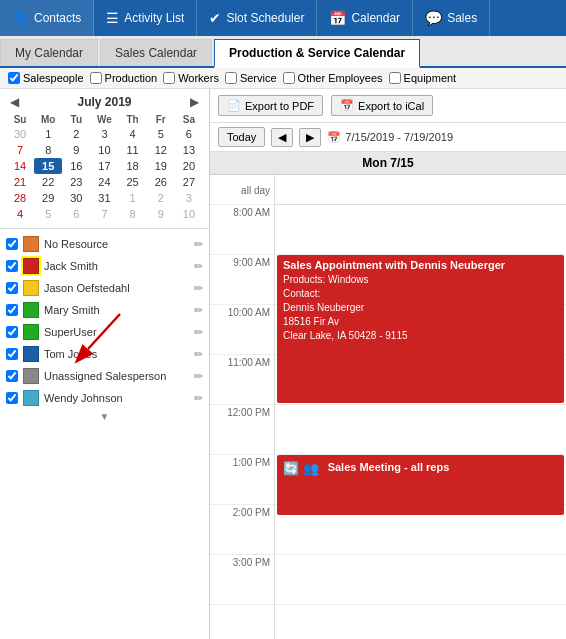  I want to click on mini-cal-day: 26, so click(161, 182).